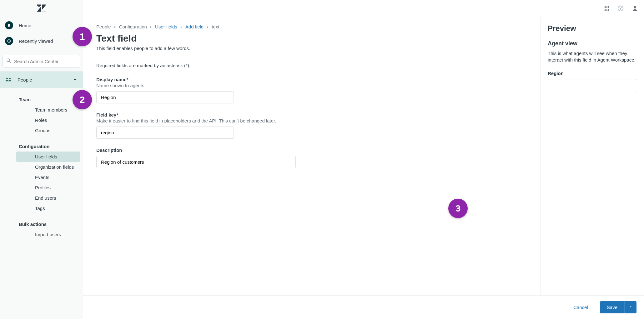 This screenshot has height=319, width=644. What do you see at coordinates (82, 37) in the screenshot?
I see `annotation-step-1: 1` at bounding box center [82, 37].